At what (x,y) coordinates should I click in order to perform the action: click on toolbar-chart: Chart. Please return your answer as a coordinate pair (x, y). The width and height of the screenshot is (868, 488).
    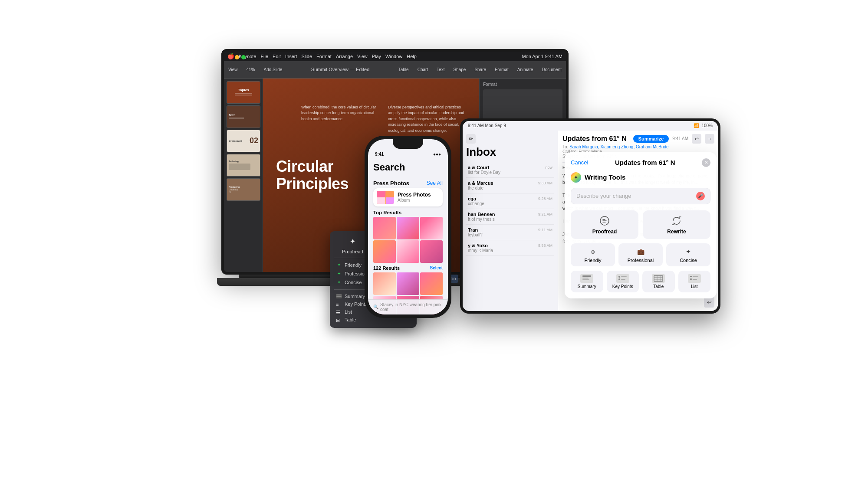
    Looking at the image, I should click on (423, 69).